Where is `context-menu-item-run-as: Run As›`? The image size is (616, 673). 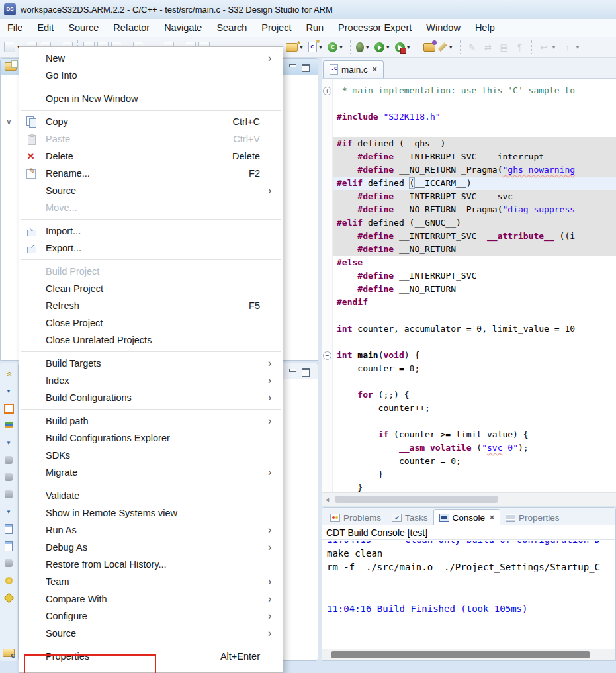 context-menu-item-run-as: Run As› is located at coordinates (151, 530).